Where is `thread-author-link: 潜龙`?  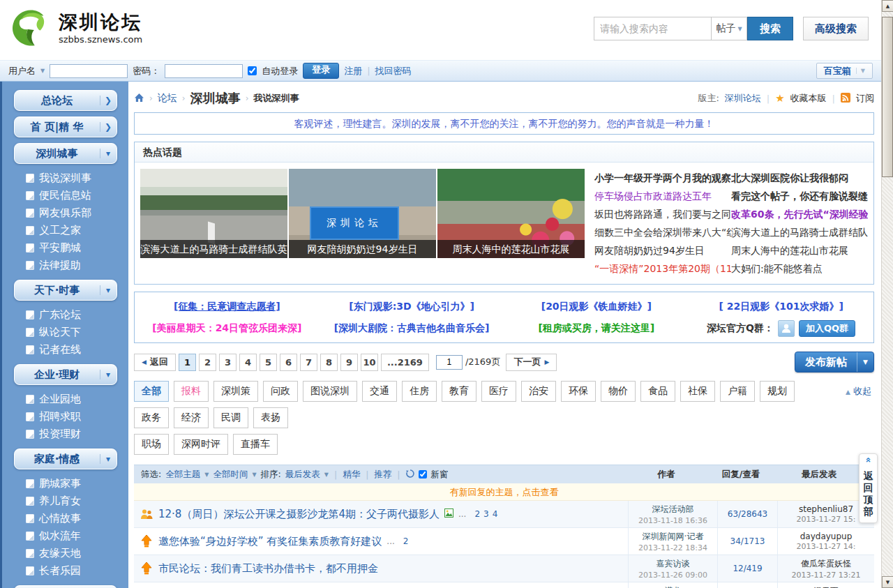
thread-author-link: 潜龙 is located at coordinates (673, 587).